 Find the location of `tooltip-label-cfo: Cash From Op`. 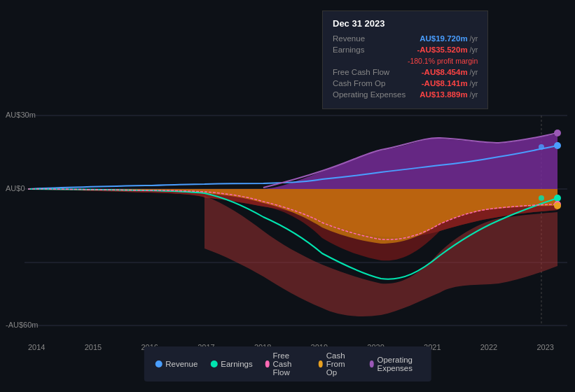

tooltip-label-cfo: Cash From Op is located at coordinates (359, 83).